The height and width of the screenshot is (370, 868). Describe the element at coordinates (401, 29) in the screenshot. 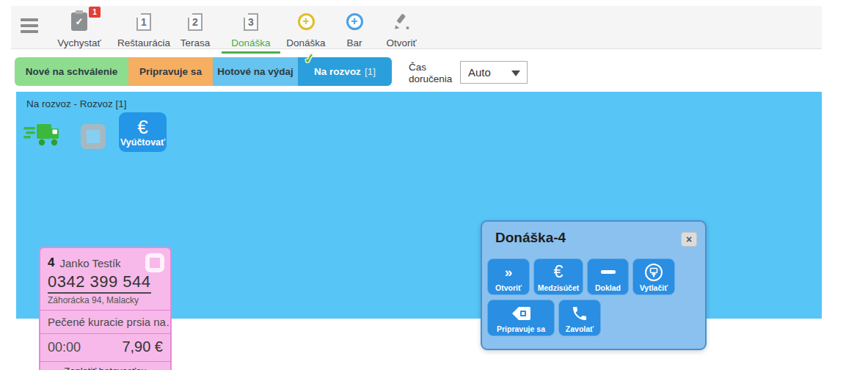

I see `tab-otvorit: Otvoriť` at that location.